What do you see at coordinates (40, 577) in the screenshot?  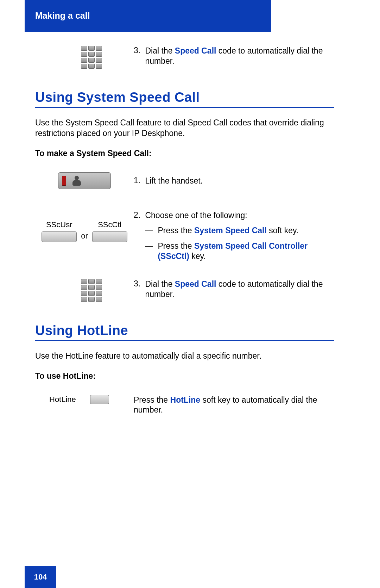 I see `page-number: 104` at bounding box center [40, 577].